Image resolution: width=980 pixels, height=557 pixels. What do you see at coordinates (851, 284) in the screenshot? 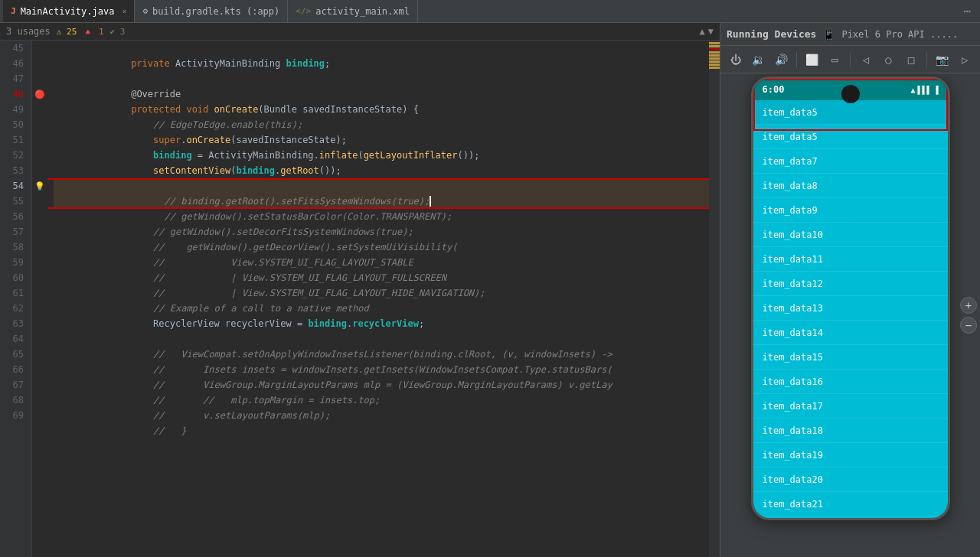
I see `phone-list-item-data12: item_data12` at bounding box center [851, 284].